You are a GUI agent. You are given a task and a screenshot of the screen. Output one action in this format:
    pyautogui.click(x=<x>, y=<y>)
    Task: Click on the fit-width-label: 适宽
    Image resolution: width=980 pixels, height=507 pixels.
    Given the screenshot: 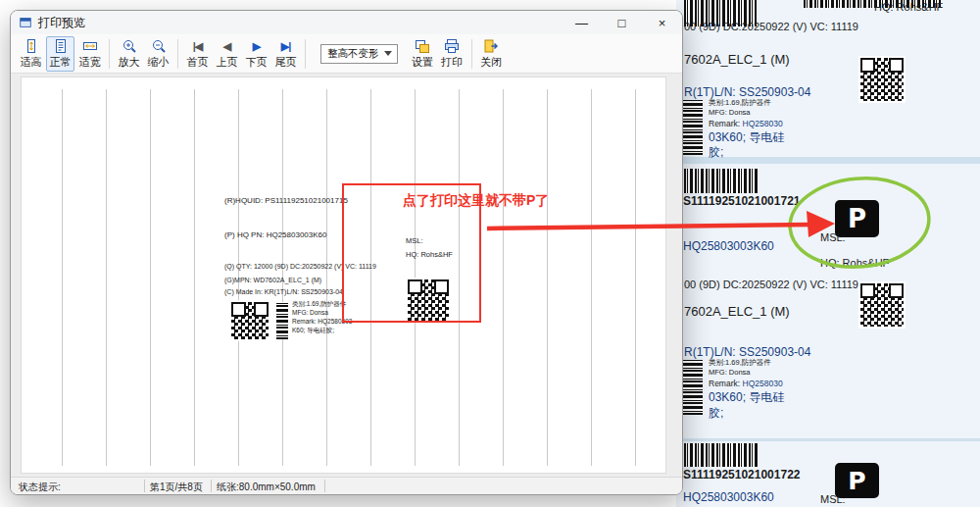 What is the action you would take?
    pyautogui.click(x=90, y=63)
    